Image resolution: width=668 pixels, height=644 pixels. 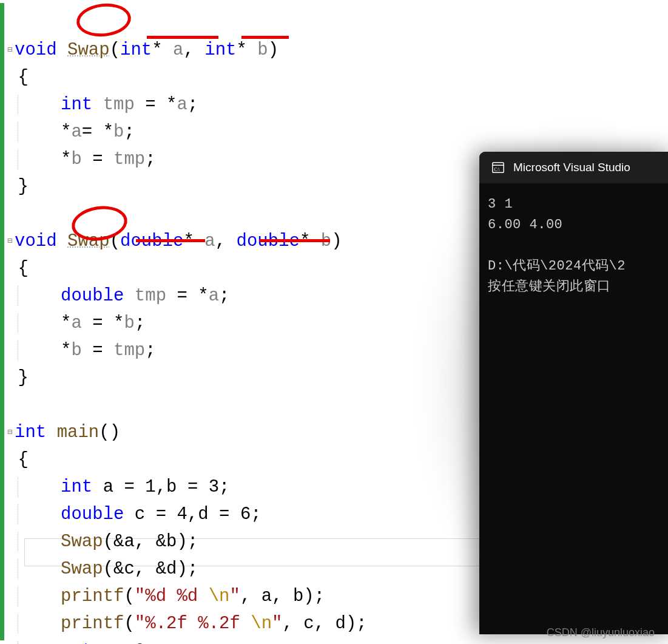 I want to click on output-line: 6.00 4.00, so click(x=525, y=225).